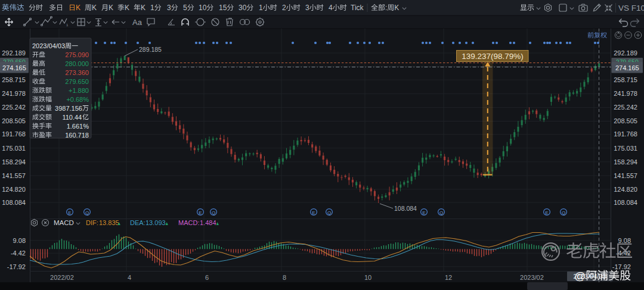 This screenshot has width=644, height=290. What do you see at coordinates (92, 223) in the screenshot?
I see `svg-text: DIF:` at bounding box center [92, 223].